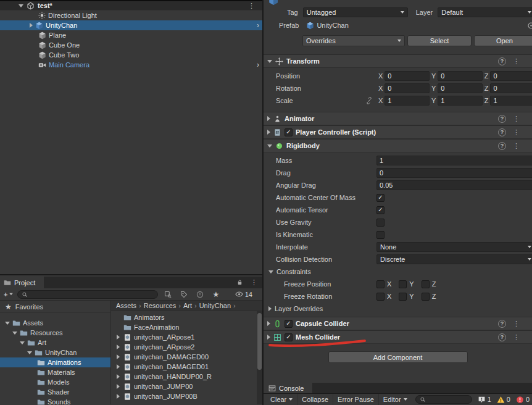  What do you see at coordinates (397, 61) in the screenshot?
I see `component-header-transform: Transform ? ⋮` at bounding box center [397, 61].